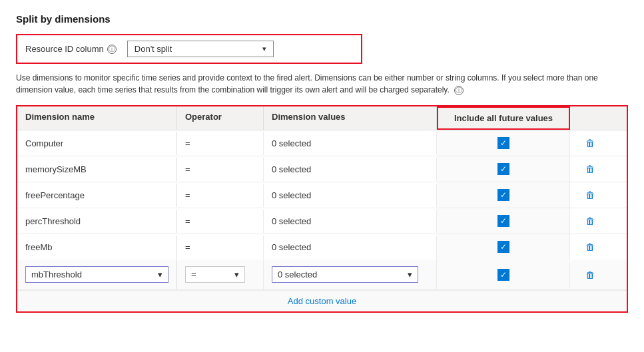 Image resolution: width=644 pixels, height=352 pixels. What do you see at coordinates (322, 144) in the screenshot?
I see `table-row: Computer = 0 selected 🗑` at bounding box center [322, 144].